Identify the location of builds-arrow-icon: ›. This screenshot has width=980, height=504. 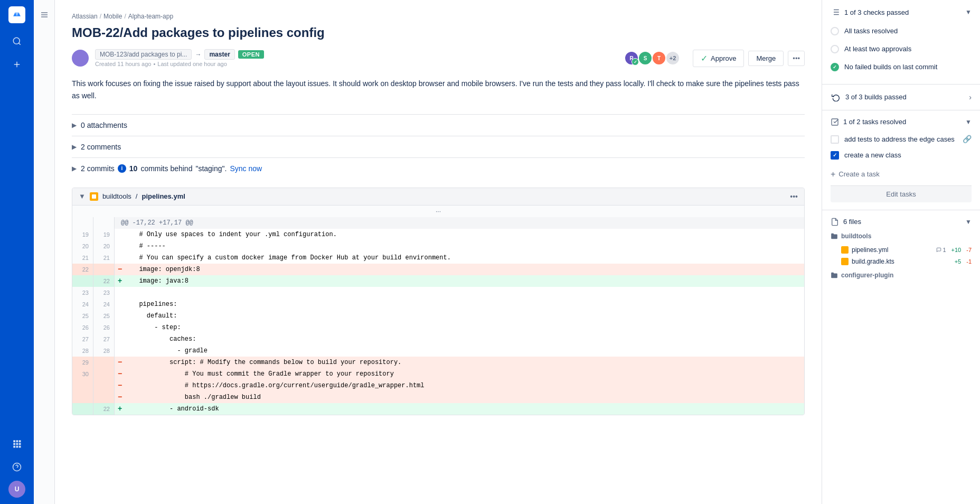
(970, 97).